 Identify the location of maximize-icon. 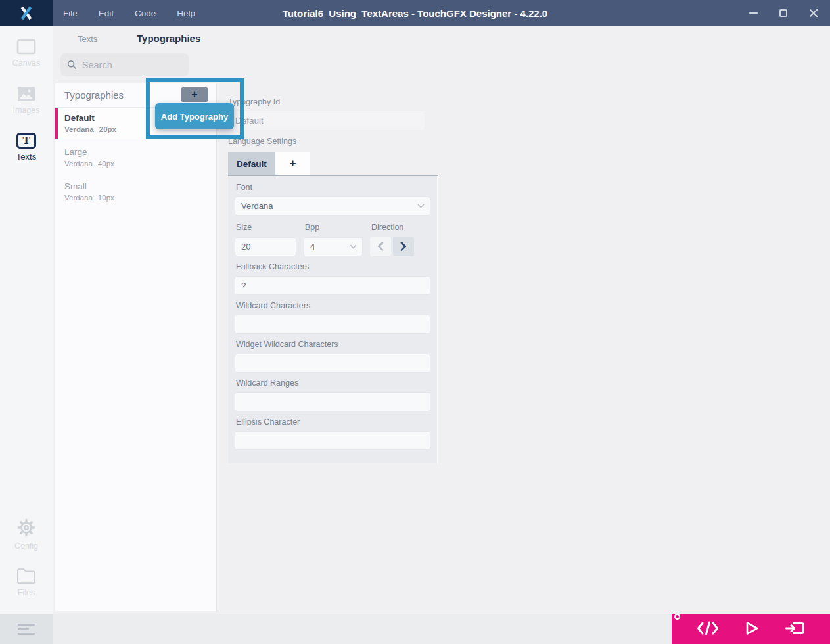
(783, 13).